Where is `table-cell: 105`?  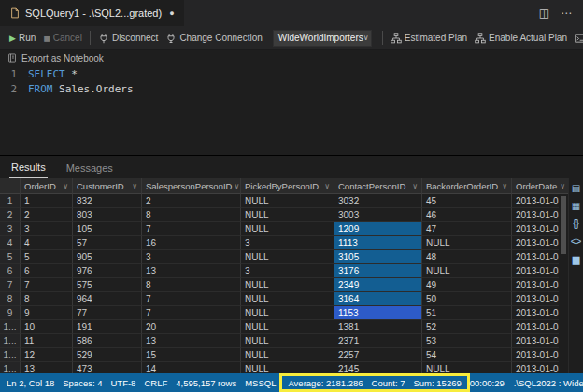 table-cell: 105 is located at coordinates (107, 230).